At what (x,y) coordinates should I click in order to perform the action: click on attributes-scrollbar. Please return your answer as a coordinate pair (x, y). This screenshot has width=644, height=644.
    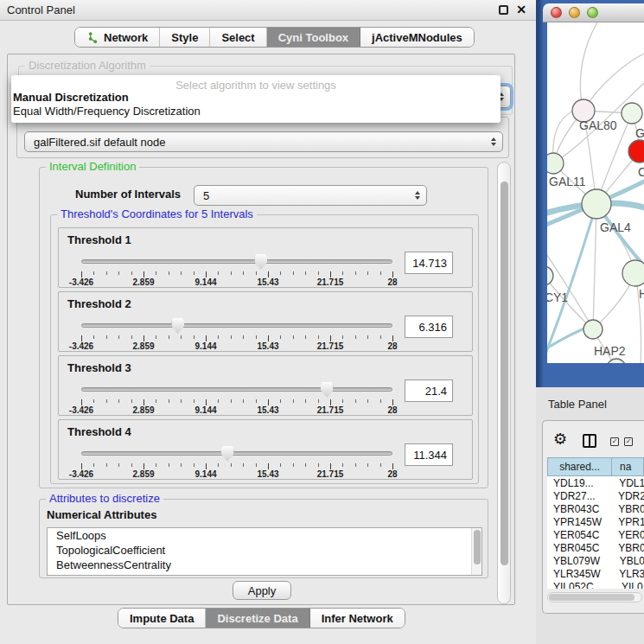
    Looking at the image, I should click on (476, 552).